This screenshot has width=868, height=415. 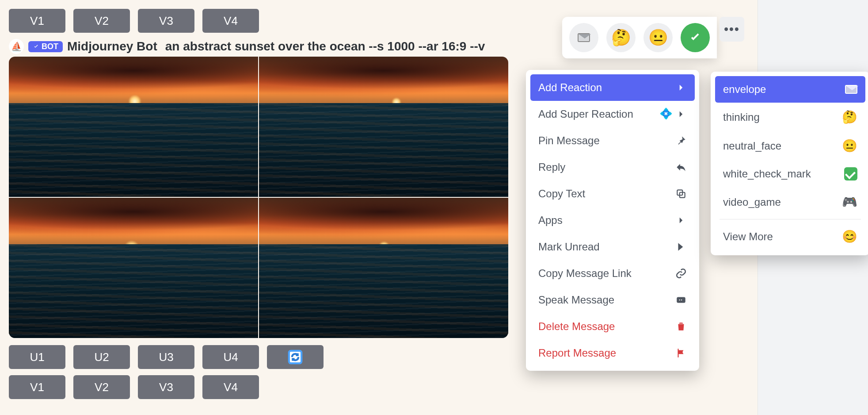 What do you see at coordinates (16, 46) in the screenshot?
I see `bot-avatar: ⛵` at bounding box center [16, 46].